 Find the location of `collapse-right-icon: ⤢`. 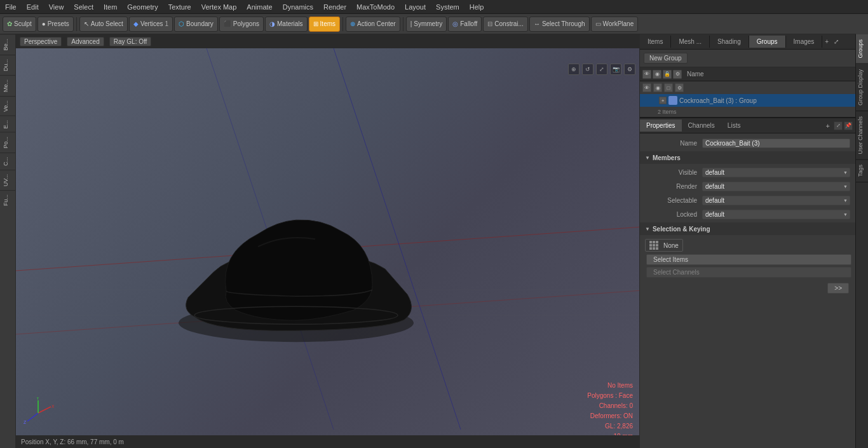

collapse-right-icon: ⤢ is located at coordinates (836, 42).